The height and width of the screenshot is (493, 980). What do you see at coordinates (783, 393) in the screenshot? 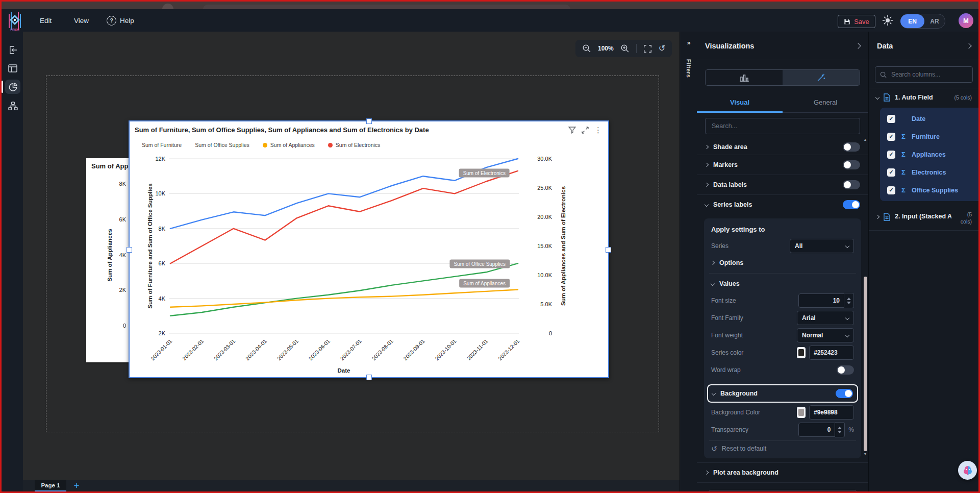
I see `background-section: Background` at bounding box center [783, 393].